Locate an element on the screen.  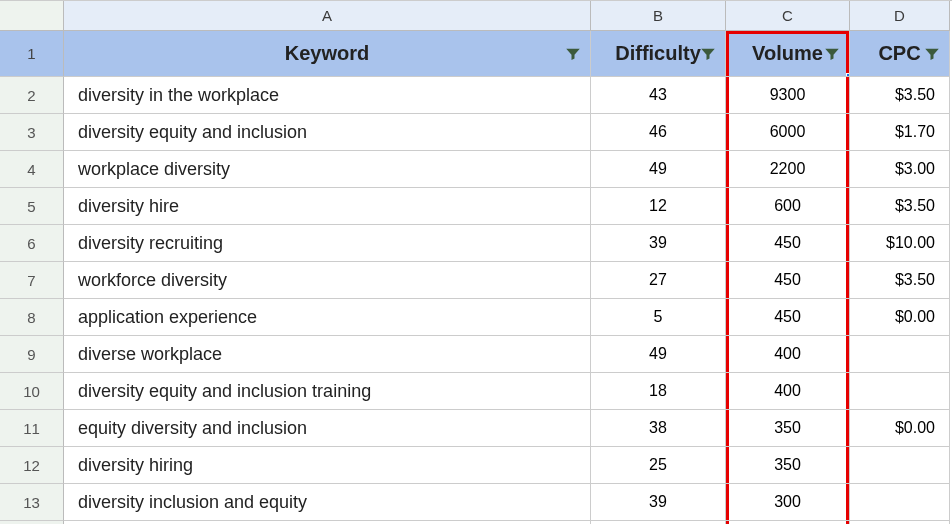
cell-keyword: diversity in the workplace is located at coordinates (328, 96).